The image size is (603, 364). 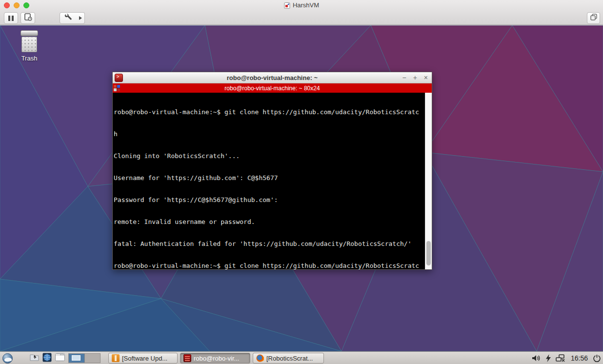 What do you see at coordinates (593, 18) in the screenshot?
I see `unity-view-button` at bounding box center [593, 18].